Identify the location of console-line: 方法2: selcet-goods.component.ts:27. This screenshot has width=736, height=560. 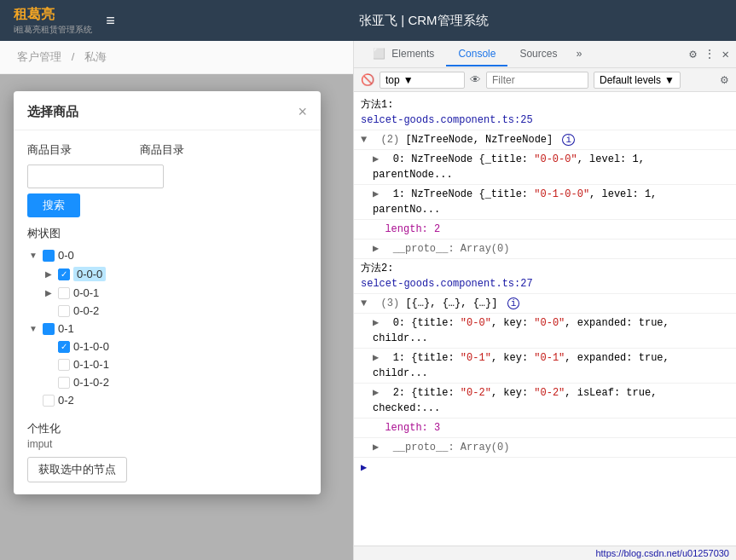
(545, 276).